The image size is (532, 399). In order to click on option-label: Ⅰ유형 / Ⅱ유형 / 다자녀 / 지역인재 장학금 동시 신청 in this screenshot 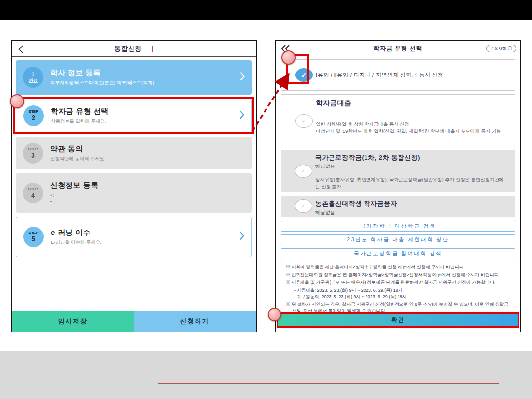, I will do `click(379, 75)`.